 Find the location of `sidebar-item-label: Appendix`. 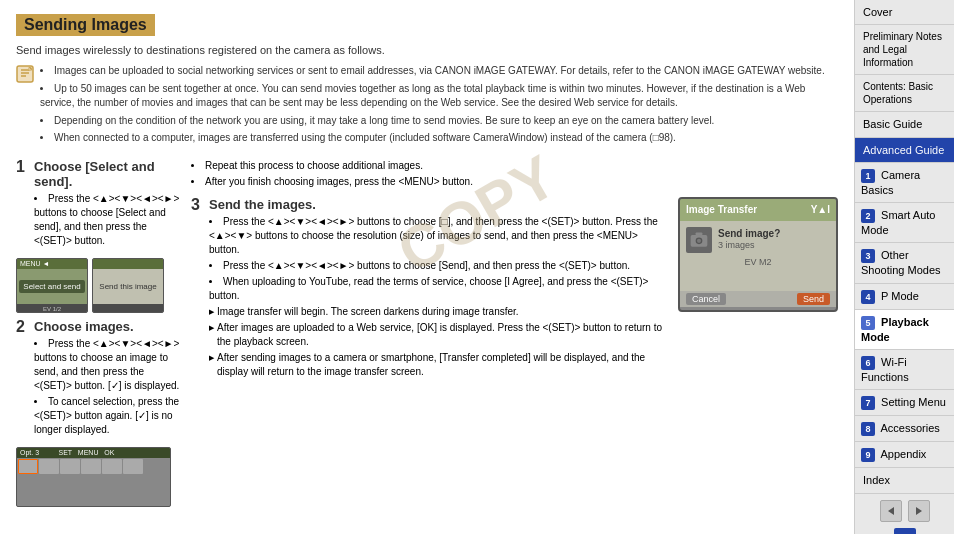

sidebar-item-label: Appendix is located at coordinates (903, 454).